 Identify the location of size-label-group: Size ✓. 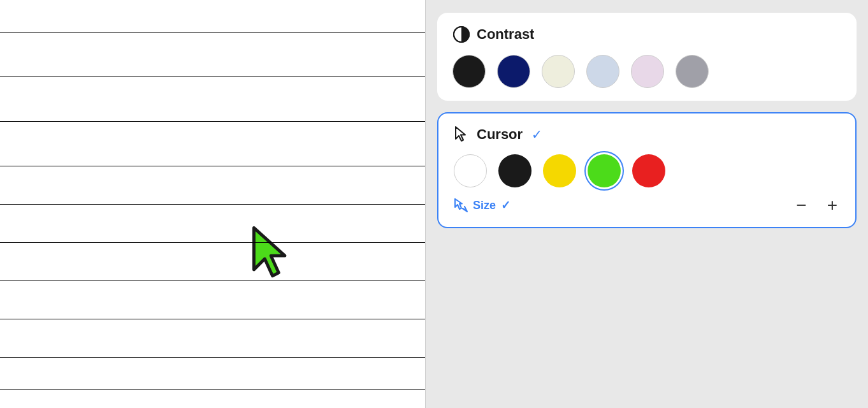
(482, 205).